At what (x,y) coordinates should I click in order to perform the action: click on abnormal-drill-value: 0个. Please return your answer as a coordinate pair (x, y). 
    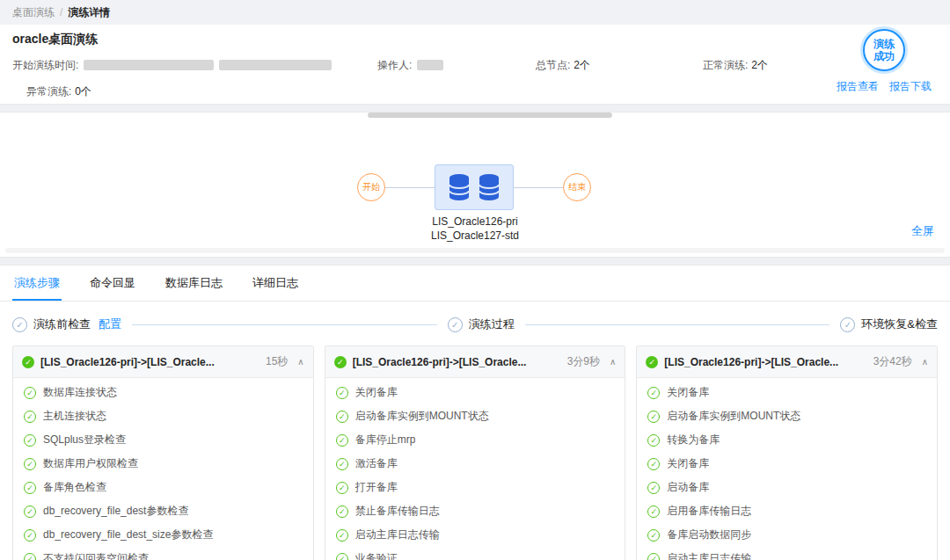
    Looking at the image, I should click on (83, 91).